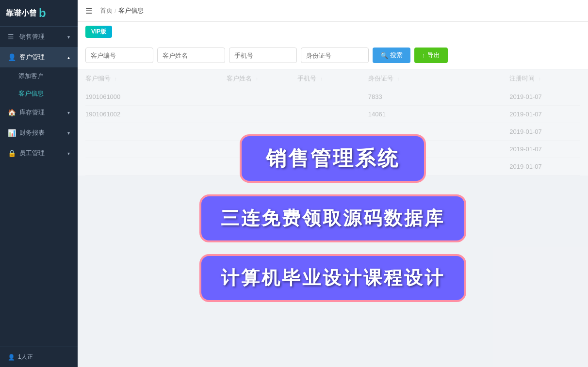 This screenshot has height=367, width=588. I want to click on sub-menu-label: 添加客户, so click(31, 76).